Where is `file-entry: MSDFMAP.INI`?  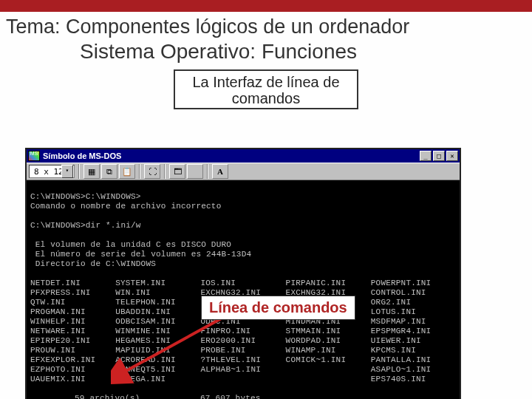
file-entry: MSDFMAP.INI is located at coordinates (414, 322).